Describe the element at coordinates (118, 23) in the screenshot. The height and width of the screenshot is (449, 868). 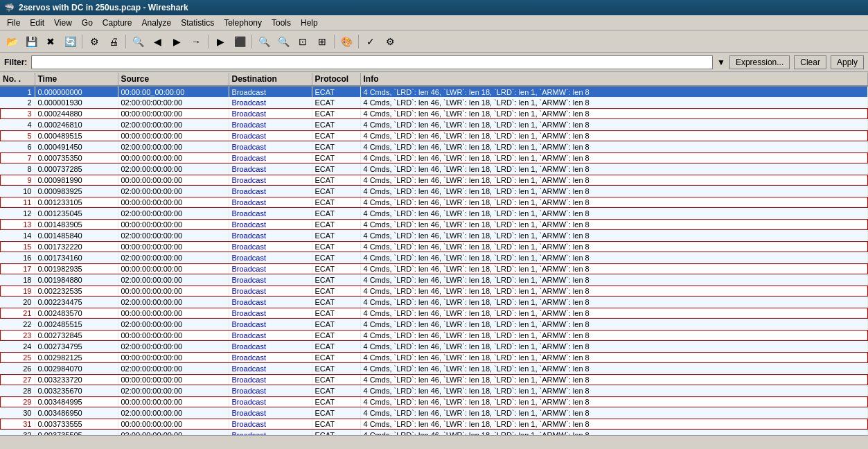
I see `menu-item-capture: Capture` at that location.